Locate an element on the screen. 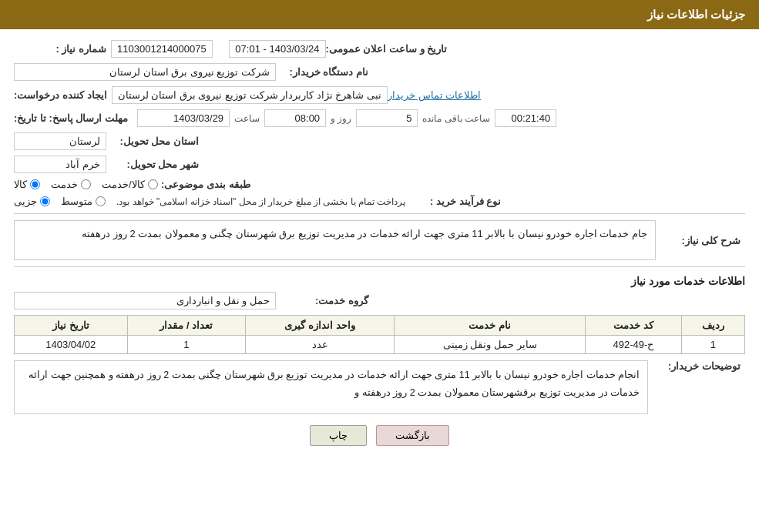  etelaaat-khedmat-title: اطلاعات خدمات مورد نیاز is located at coordinates (379, 281).